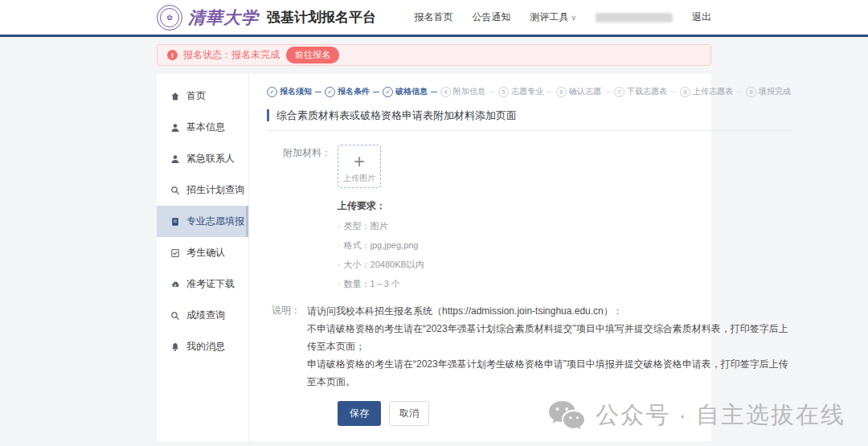 The height and width of the screenshot is (446, 868). Describe the element at coordinates (206, 347) in the screenshot. I see `sidebar-item-label: 我的消息` at that location.